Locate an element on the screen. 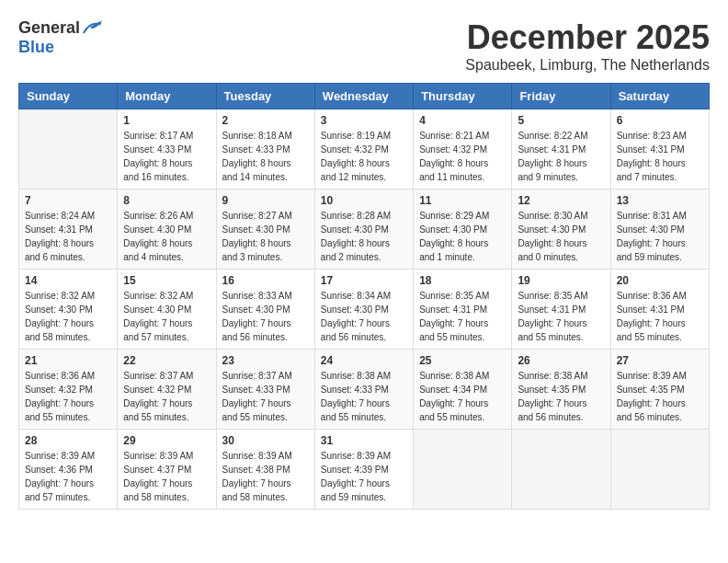  calendar-week-2: 7Sunrise: 8:24 AM Sunset: 4:31 PM Daylig… is located at coordinates (364, 230).